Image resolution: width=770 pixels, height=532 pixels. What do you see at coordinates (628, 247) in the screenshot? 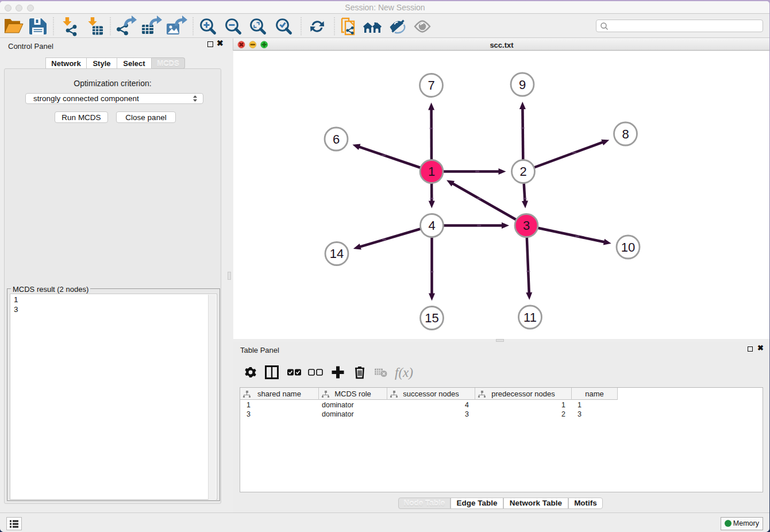
I see `svg-text: 10` at bounding box center [628, 247].